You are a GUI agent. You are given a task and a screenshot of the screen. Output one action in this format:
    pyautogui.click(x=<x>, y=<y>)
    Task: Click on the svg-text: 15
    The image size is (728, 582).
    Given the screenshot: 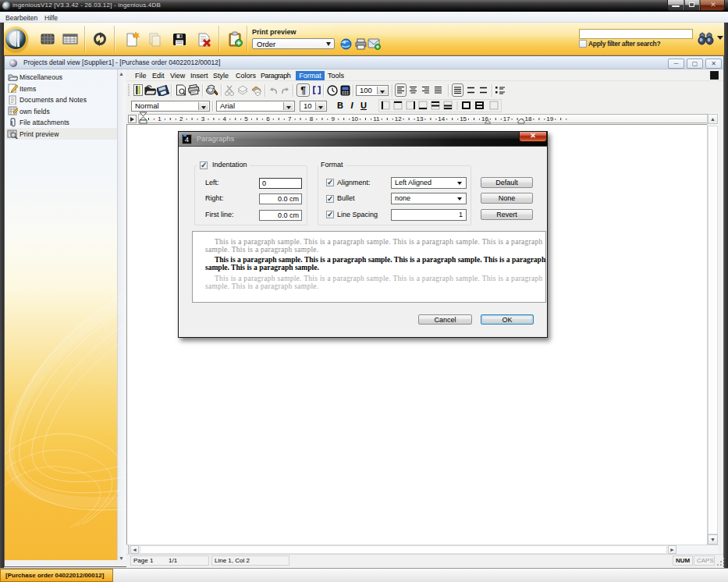 What is the action you would take?
    pyautogui.click(x=463, y=119)
    